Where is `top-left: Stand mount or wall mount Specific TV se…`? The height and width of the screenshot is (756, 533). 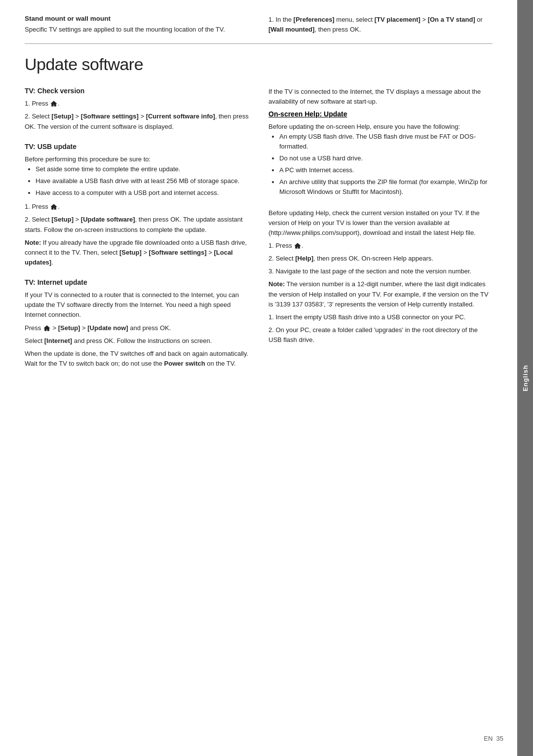
top-left: Stand mount or wall mount Specific TV se… is located at coordinates (137, 25).